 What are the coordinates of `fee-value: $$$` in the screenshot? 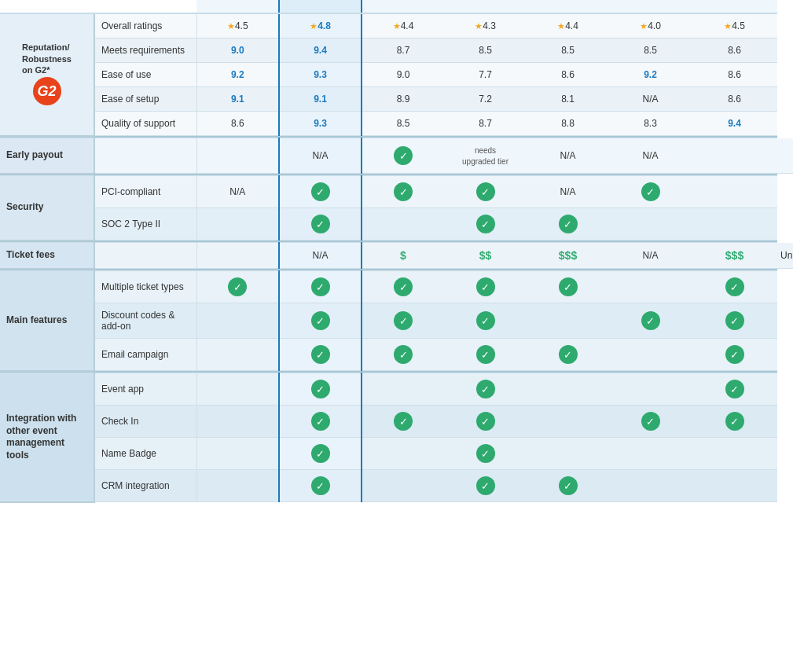 It's located at (734, 255).